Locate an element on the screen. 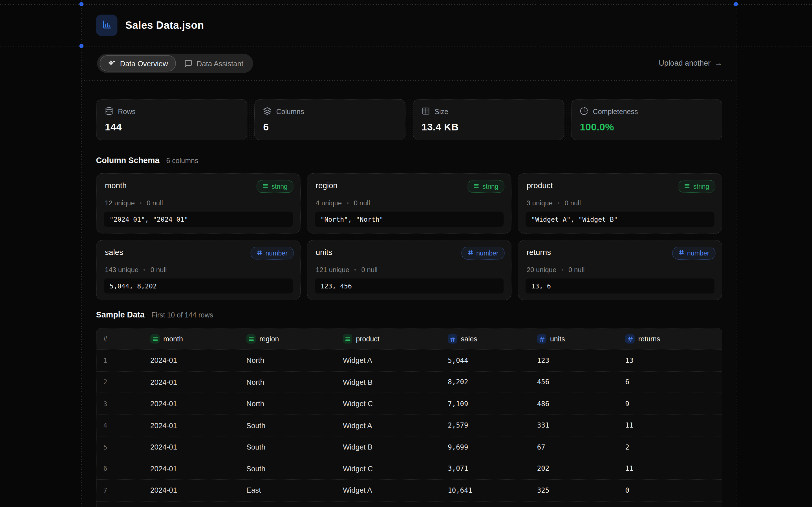  cell-product: Widget A is located at coordinates (395, 361).